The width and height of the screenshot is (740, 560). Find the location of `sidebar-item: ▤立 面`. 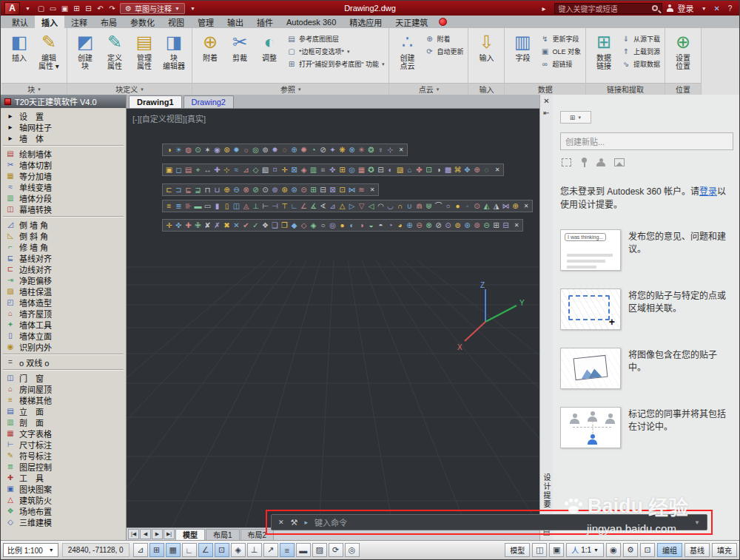

sidebar-item: ▤立 面 is located at coordinates (64, 411).